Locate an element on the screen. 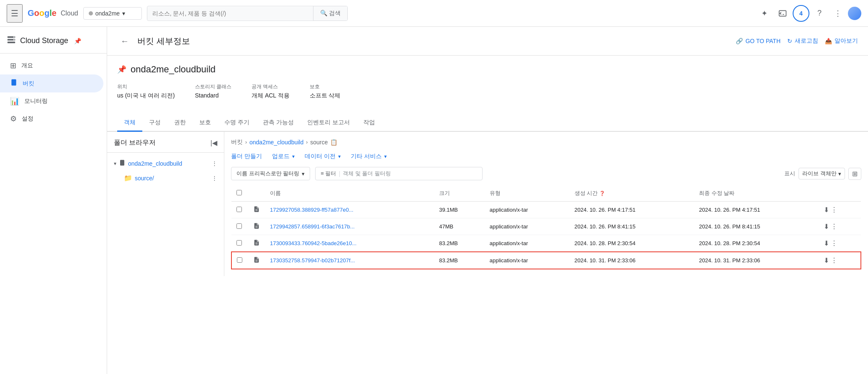 Image resolution: width=868 pixels, height=374 pixels. file-name-link: 1730093433.760942-5bade26e10... is located at coordinates (313, 243).